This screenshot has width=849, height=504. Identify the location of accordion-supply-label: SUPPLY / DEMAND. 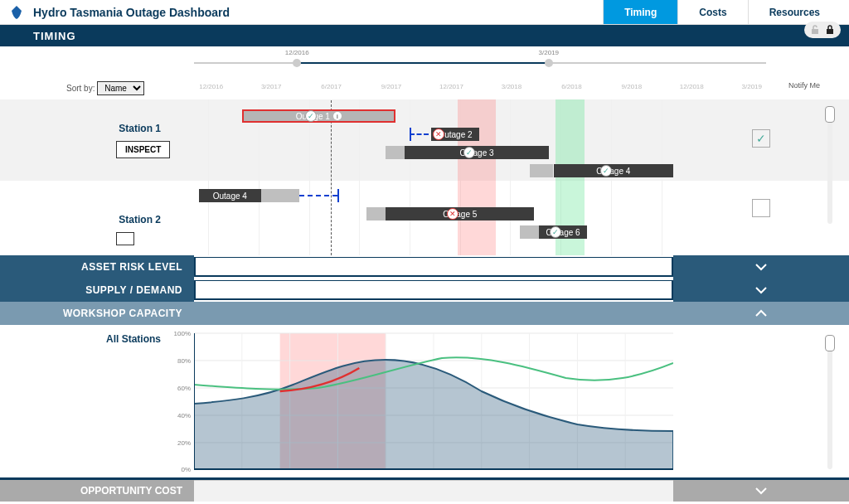
(97, 290).